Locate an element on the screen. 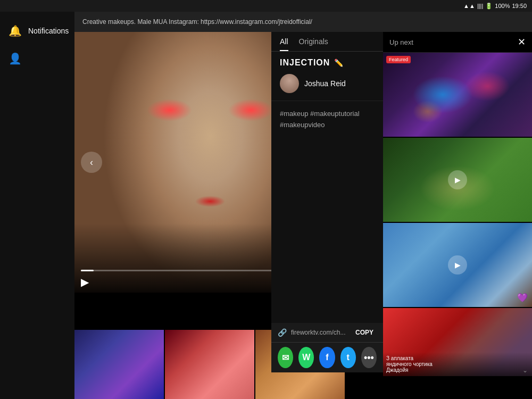  twitter-icon: t is located at coordinates (348, 358).